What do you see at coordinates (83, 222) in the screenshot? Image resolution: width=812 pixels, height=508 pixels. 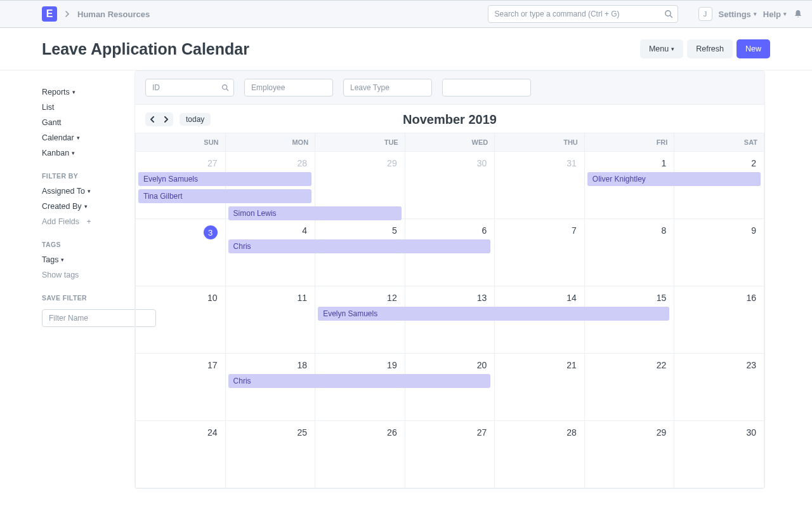 I see `add-fields-button: Add Fields +` at bounding box center [83, 222].